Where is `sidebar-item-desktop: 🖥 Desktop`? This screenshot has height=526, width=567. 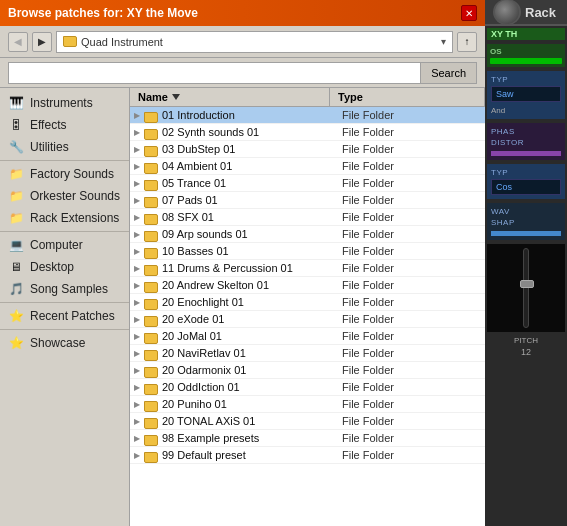
sidebar-item-desktop: 🖥 Desktop is located at coordinates (64, 267).